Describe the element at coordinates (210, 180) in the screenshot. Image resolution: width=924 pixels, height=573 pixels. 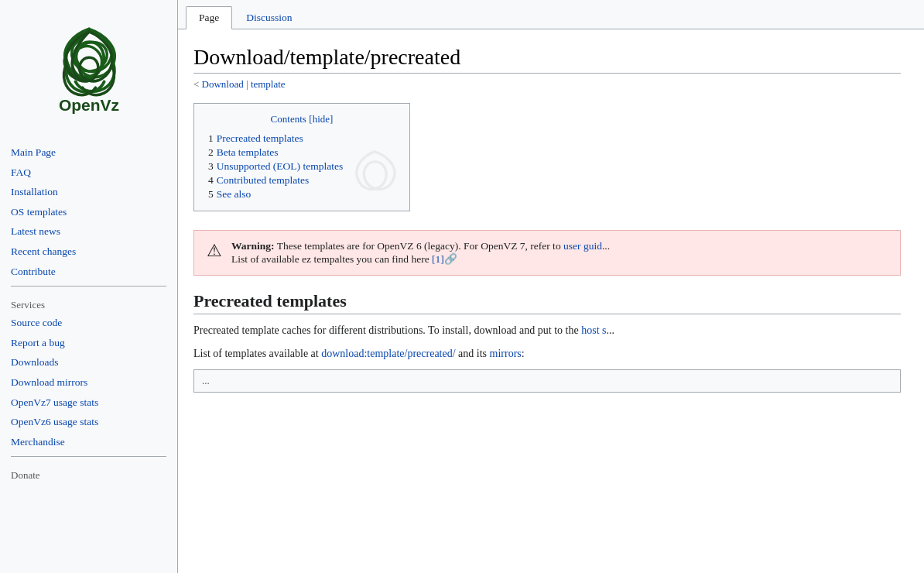
I see `contents-num-4: 4` at that location.